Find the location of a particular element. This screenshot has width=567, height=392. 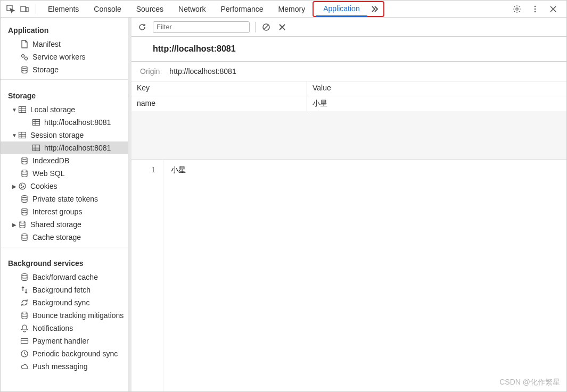

kebab-icon is located at coordinates (535, 9).